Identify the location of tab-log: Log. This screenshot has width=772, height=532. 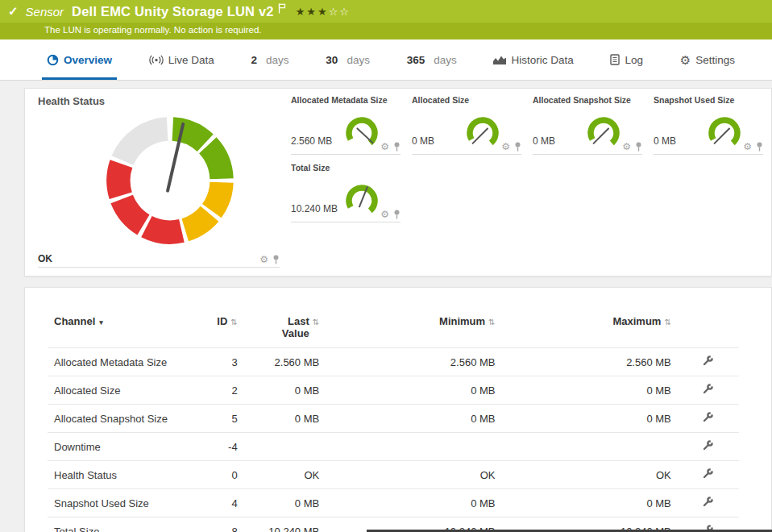
(627, 60).